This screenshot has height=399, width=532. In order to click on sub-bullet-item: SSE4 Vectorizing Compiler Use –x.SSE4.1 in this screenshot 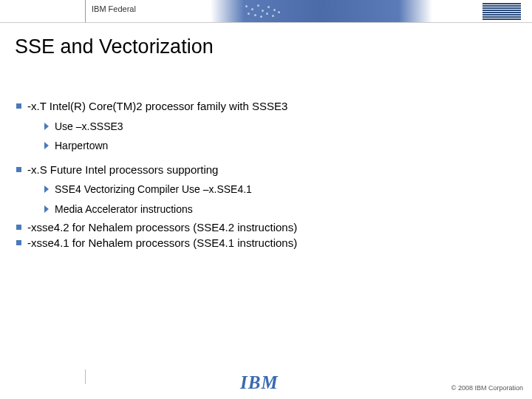, I will do `click(278, 189)`.